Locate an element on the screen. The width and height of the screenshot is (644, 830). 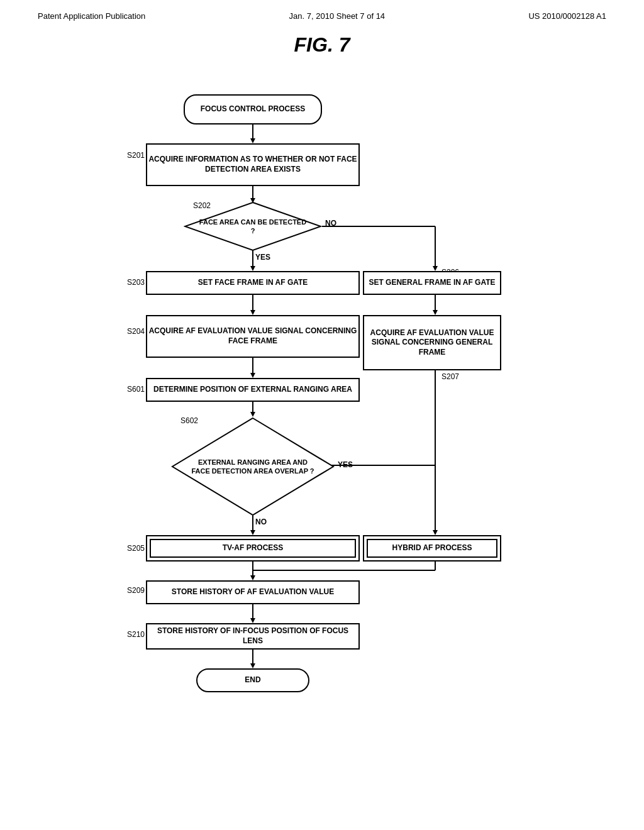
s205-label: S205 is located at coordinates (136, 548).